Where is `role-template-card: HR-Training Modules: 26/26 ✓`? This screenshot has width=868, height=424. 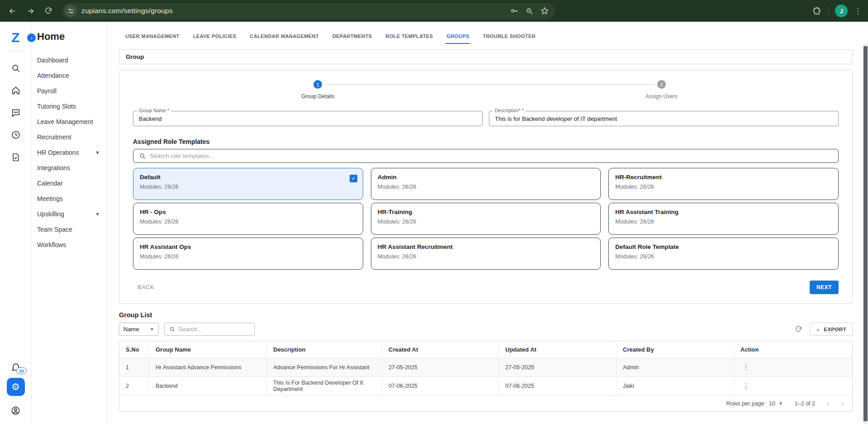
role-template-card: HR-Training Modules: 26/26 ✓ is located at coordinates (486, 219).